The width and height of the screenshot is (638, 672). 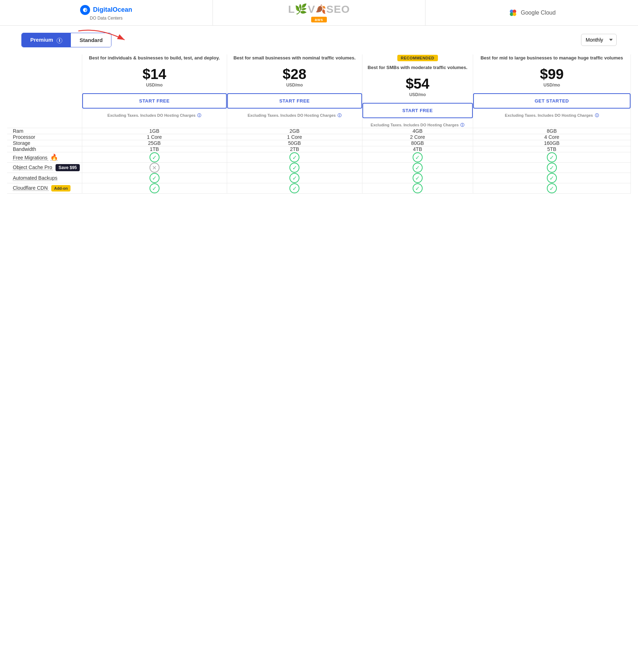 What do you see at coordinates (294, 137) in the screenshot?
I see `processor-basic: 1 Core` at bounding box center [294, 137].